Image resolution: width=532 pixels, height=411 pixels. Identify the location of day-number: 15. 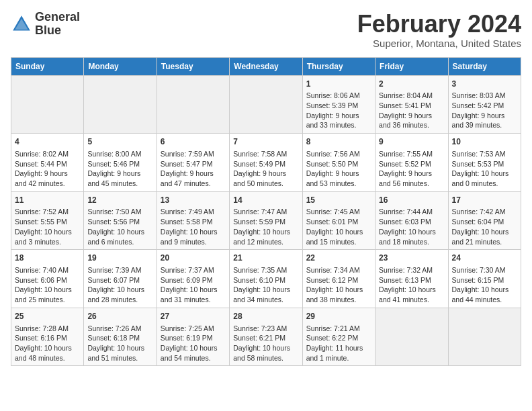
(339, 200).